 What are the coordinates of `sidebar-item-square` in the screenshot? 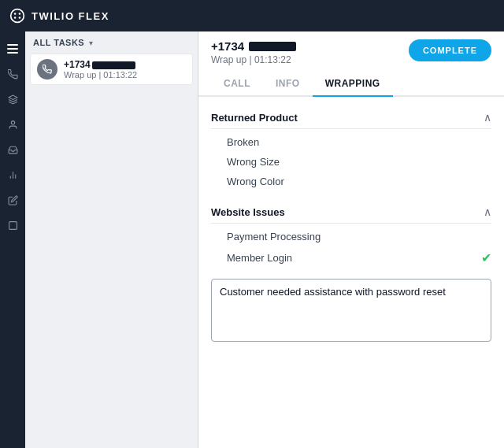 It's located at (13, 225).